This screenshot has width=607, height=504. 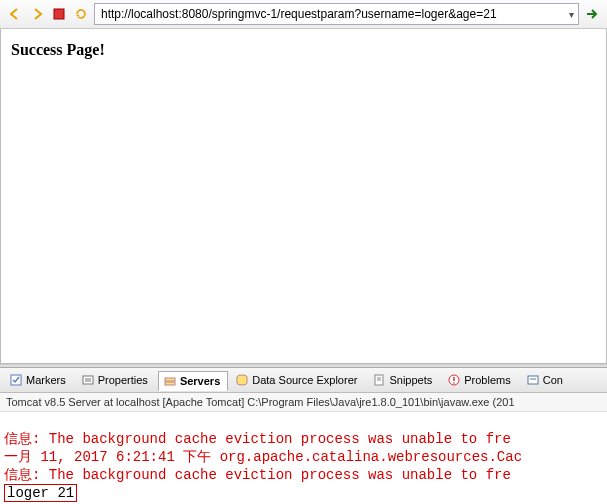 I want to click on tab-label: Snippets, so click(x=410, y=380).